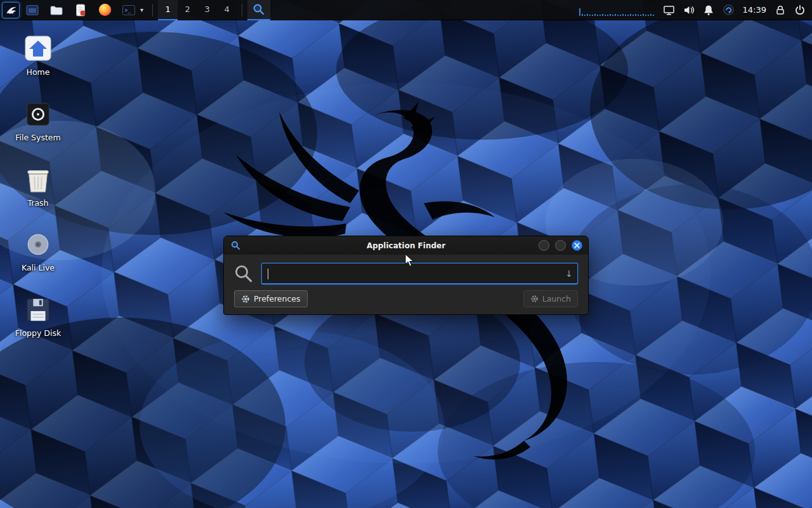  I want to click on maximize-button, so click(561, 245).